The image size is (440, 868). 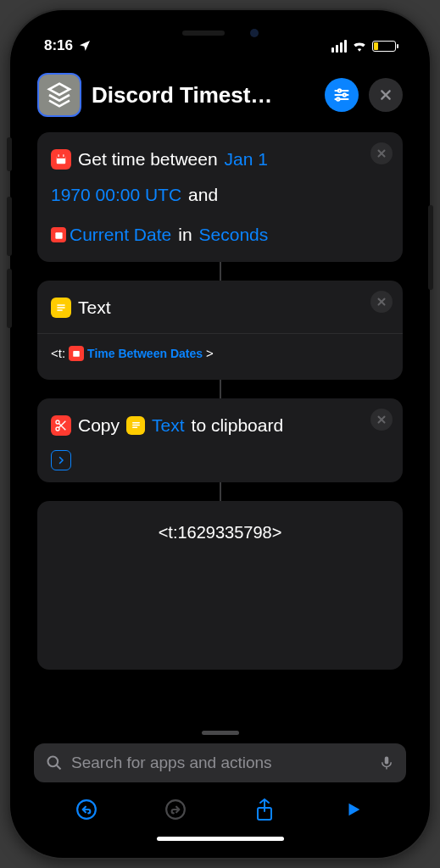 What do you see at coordinates (120, 235) in the screenshot?
I see `param-second-date: Current Date` at bounding box center [120, 235].